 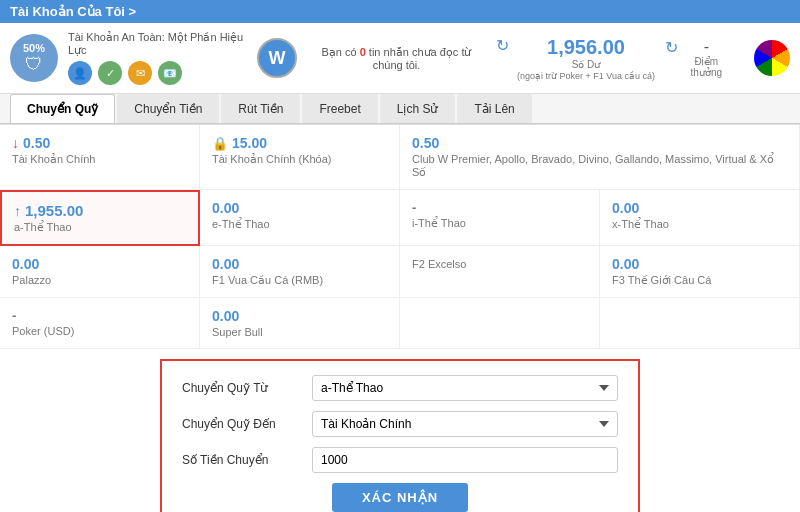 I want to click on wallet-e-thethao-amount: 0.00, so click(x=300, y=208).